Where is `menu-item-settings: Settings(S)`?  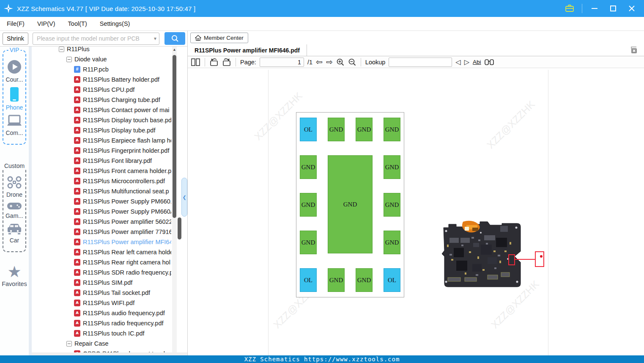
menu-item-settings: Settings(S) is located at coordinates (115, 24).